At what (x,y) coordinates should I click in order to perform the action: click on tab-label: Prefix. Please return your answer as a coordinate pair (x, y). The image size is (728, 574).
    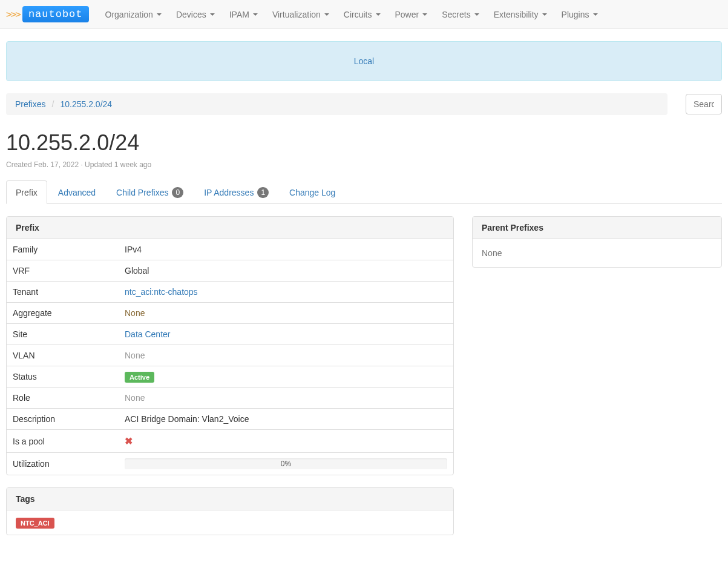
    Looking at the image, I should click on (27, 193).